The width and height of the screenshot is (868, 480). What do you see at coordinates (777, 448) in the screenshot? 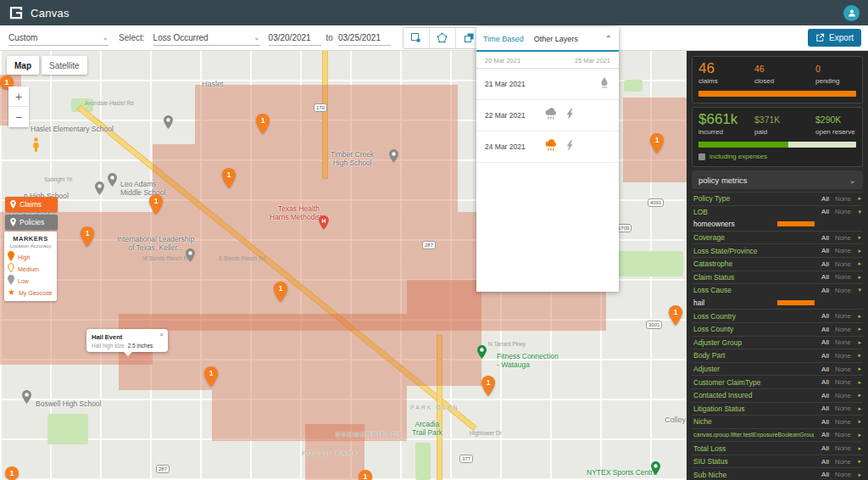
I see `metric-row-total-loss: Total LossAllNone▸` at bounding box center [777, 448].